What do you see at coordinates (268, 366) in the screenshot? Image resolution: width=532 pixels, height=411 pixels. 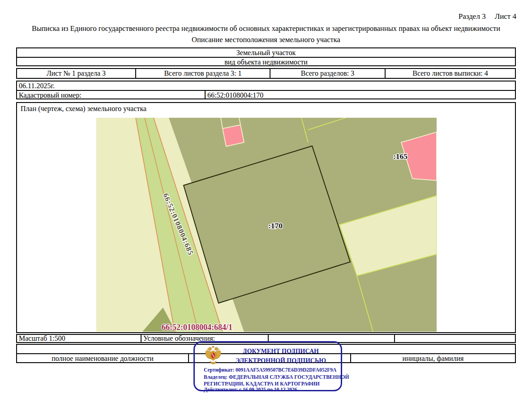 I see `digital-signature-stamp: ДОКУМЕНТ ПОДПИСАН ЭЛЕКТРОННОЙ ПОДПИСЬЮ С…` at bounding box center [268, 366].